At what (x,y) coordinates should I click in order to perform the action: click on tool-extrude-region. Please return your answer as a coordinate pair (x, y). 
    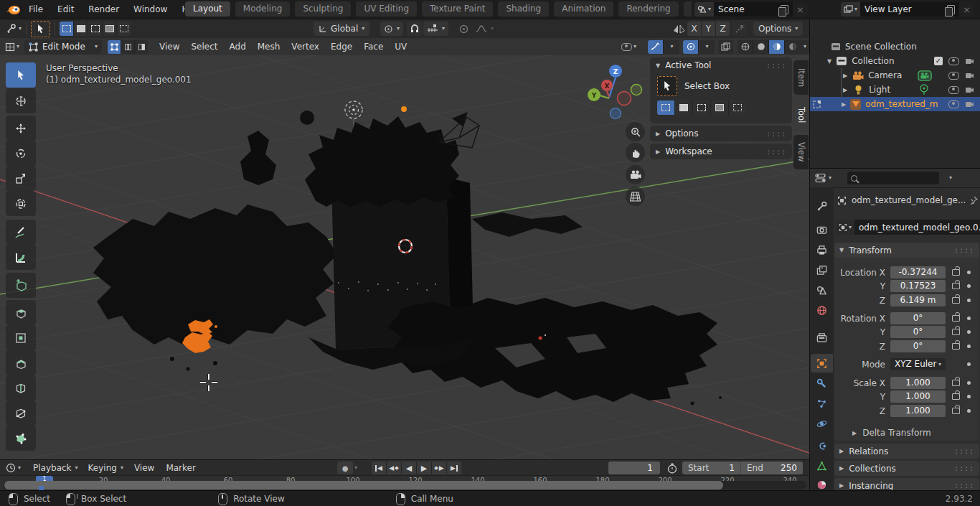
    Looking at the image, I should click on (21, 313).